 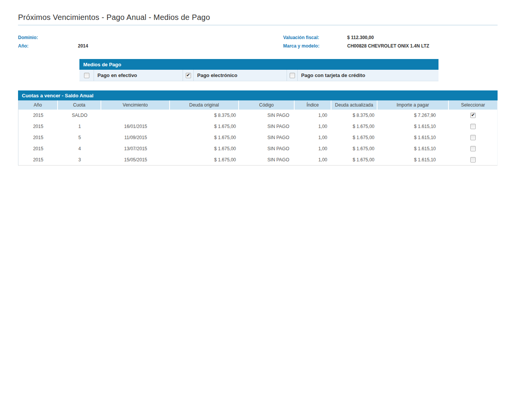 I want to click on col-header-seleccionar: Seleccionar, so click(x=473, y=105).